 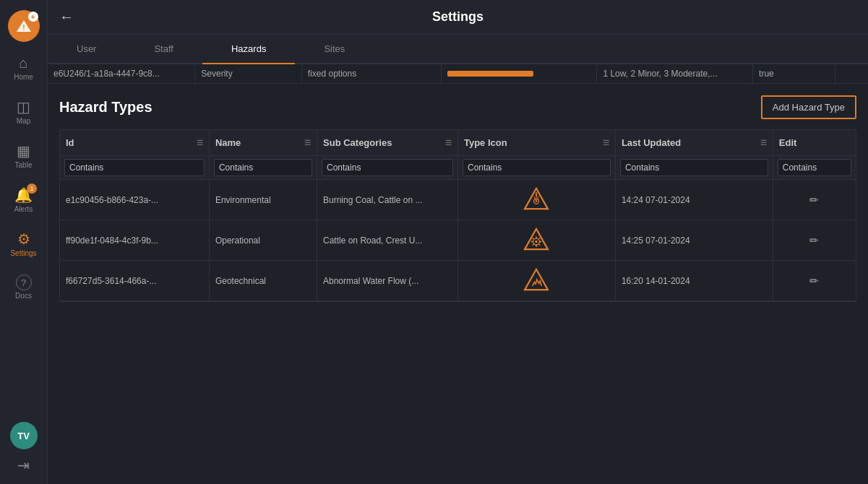 I want to click on alerts-icon: 🔔 1, so click(x=23, y=195).